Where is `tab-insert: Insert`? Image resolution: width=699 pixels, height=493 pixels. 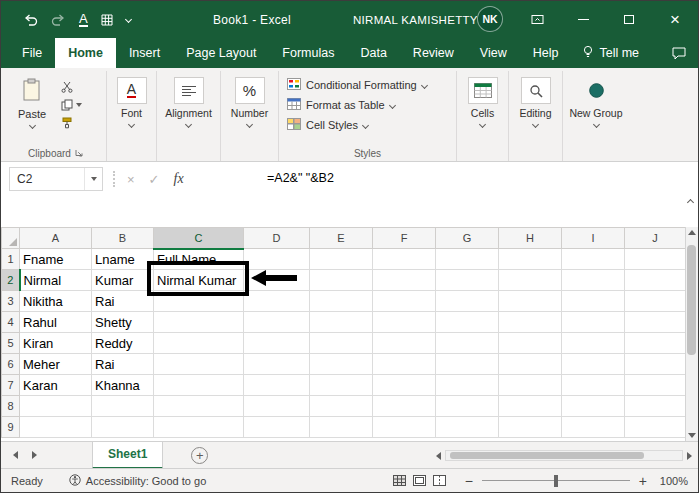
tab-insert: Insert is located at coordinates (144, 53).